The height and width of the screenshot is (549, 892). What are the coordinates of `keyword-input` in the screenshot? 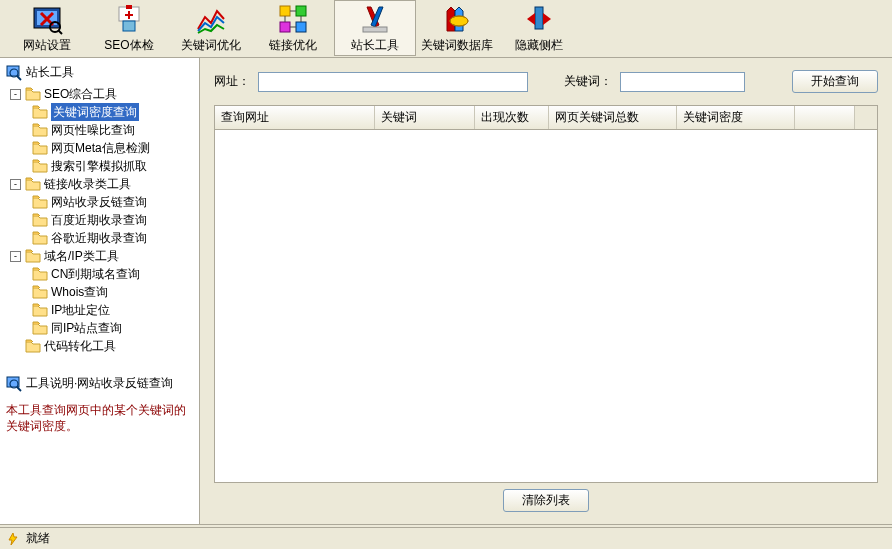 It's located at (682, 82).